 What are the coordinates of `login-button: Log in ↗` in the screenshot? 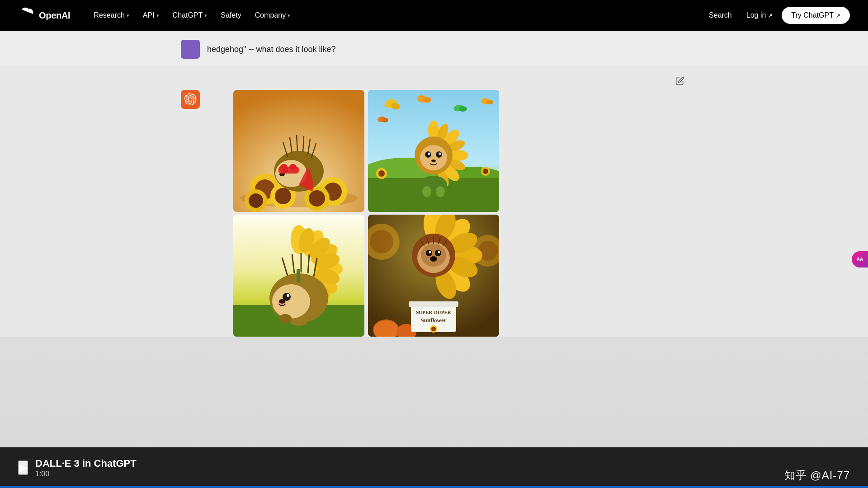 It's located at (760, 15).